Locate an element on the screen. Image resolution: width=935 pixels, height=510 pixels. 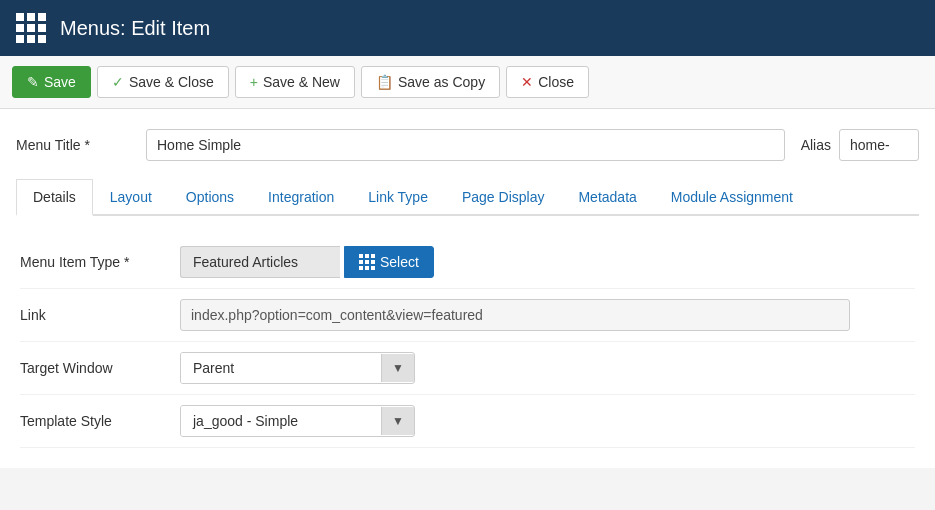
grid-icon is located at coordinates (31, 28).